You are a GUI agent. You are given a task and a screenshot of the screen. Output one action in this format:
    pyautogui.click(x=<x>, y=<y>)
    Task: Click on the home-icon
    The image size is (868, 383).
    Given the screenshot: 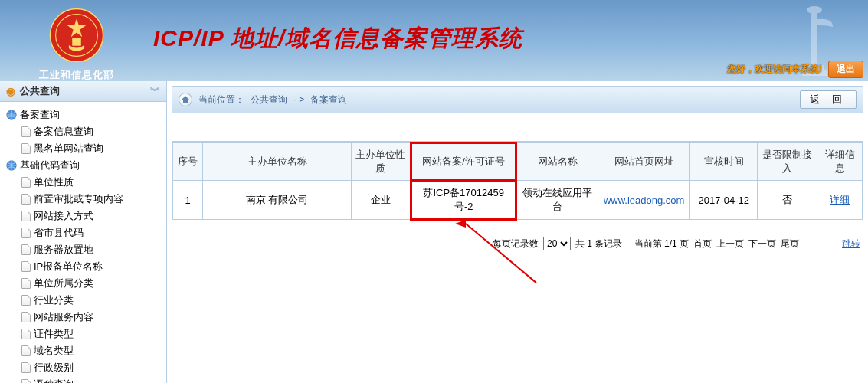 What is the action you would take?
    pyautogui.click(x=185, y=100)
    